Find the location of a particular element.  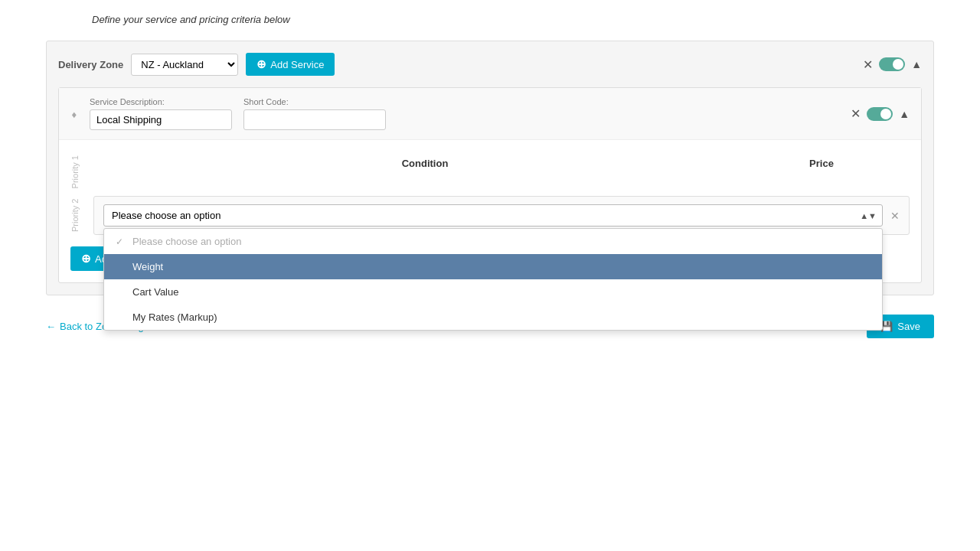

priority-1-section: Priority 1 Condition Price is located at coordinates (490, 171).